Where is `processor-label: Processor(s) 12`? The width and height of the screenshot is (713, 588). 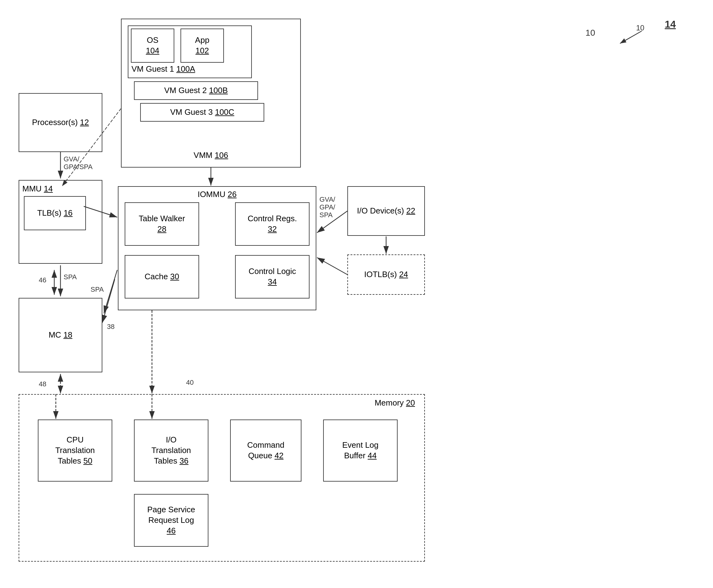
processor-label: Processor(s) 12 is located at coordinates (60, 123).